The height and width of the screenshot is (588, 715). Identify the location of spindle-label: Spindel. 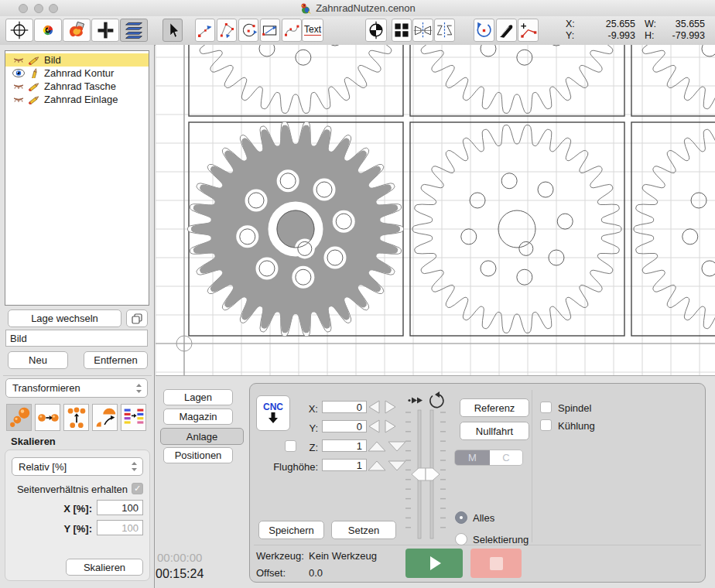
(574, 409).